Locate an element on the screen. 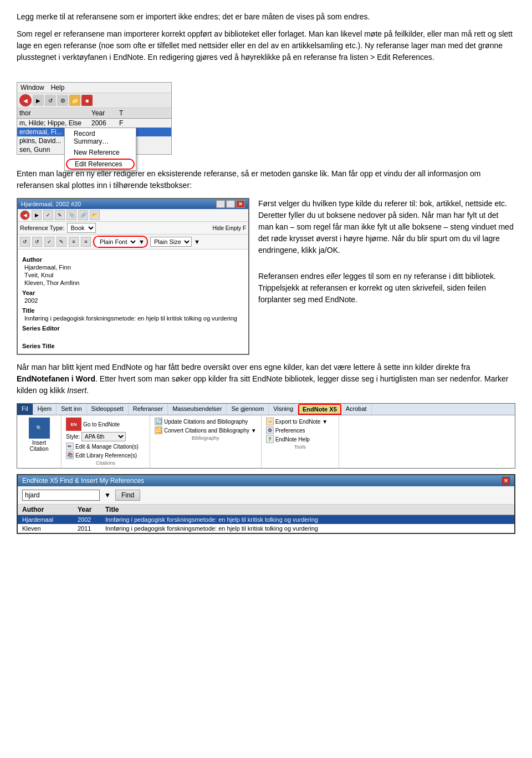  series-title-label: Series Title is located at coordinates (133, 346).